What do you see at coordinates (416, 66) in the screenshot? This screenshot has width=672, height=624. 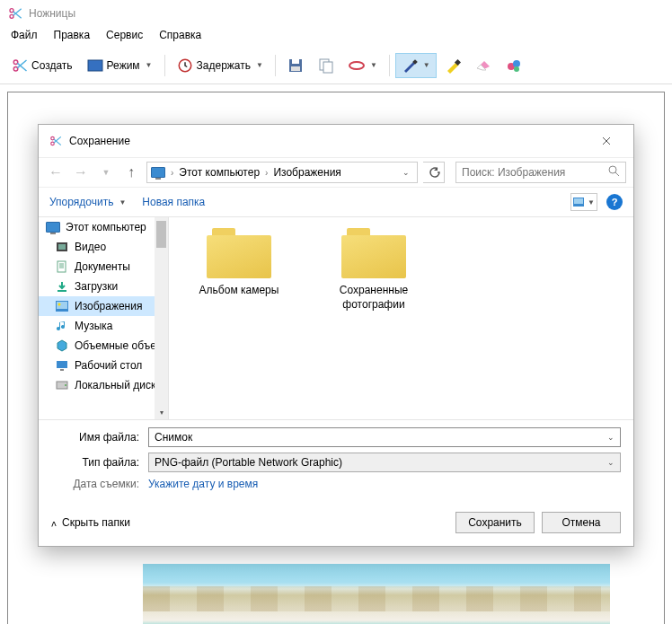 I see `pen-button: ▼` at bounding box center [416, 66].